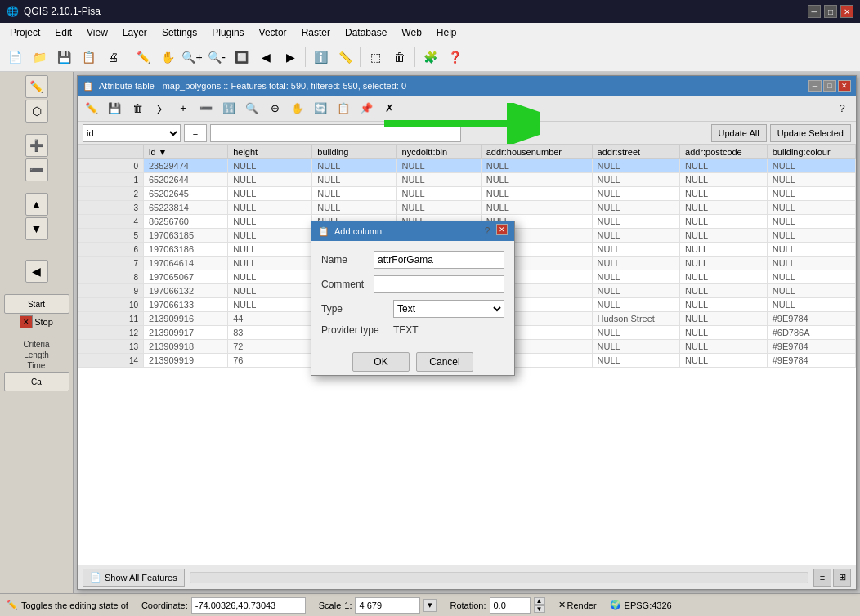  I want to click on table-row: 023529474NULLNULLNULLNULLNULLNULLNULL, so click(468, 167).